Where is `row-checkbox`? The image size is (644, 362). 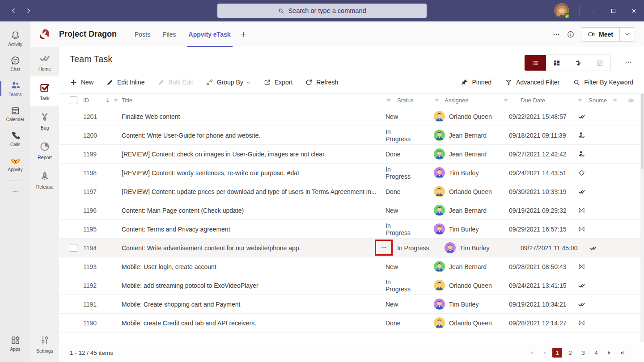
row-checkbox is located at coordinates (73, 248).